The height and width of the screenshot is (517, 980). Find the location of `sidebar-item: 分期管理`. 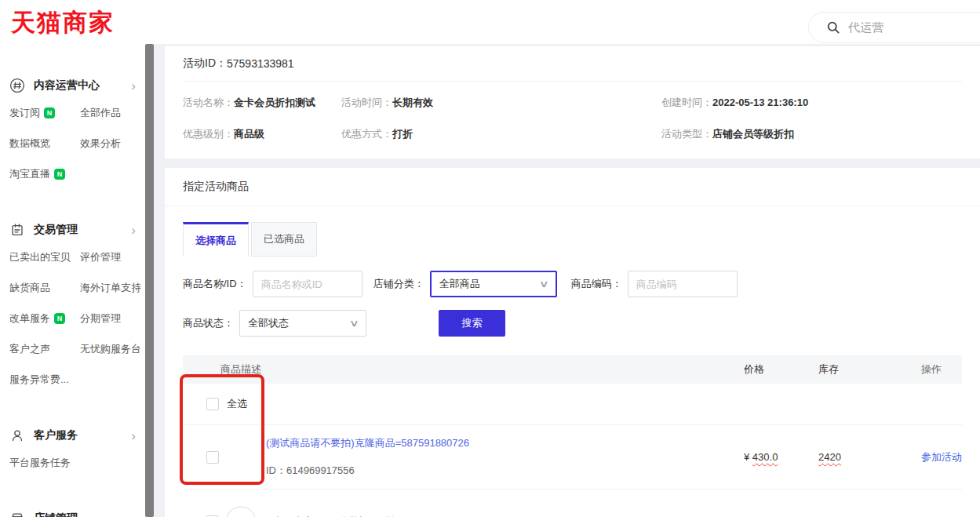

sidebar-item: 分期管理 is located at coordinates (111, 319).